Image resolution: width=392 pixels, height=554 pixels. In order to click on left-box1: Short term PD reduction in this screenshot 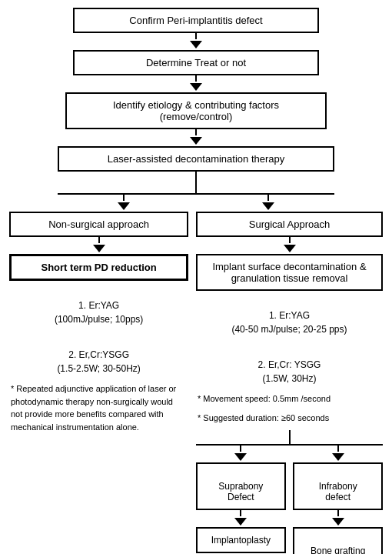, I will do `click(98, 268)`.